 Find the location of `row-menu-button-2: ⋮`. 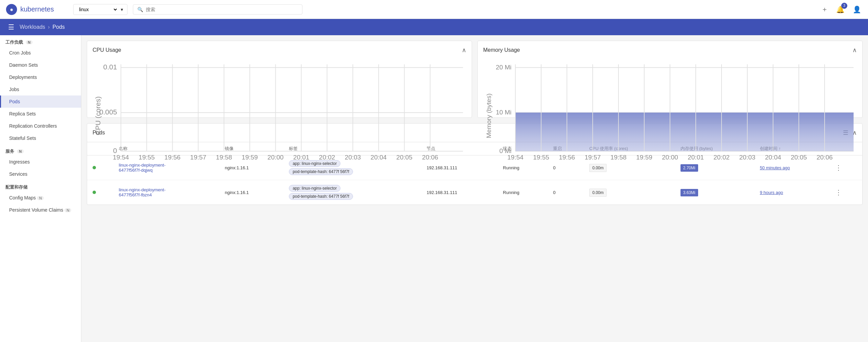

row-menu-button-2: ⋮ is located at coordinates (839, 192).